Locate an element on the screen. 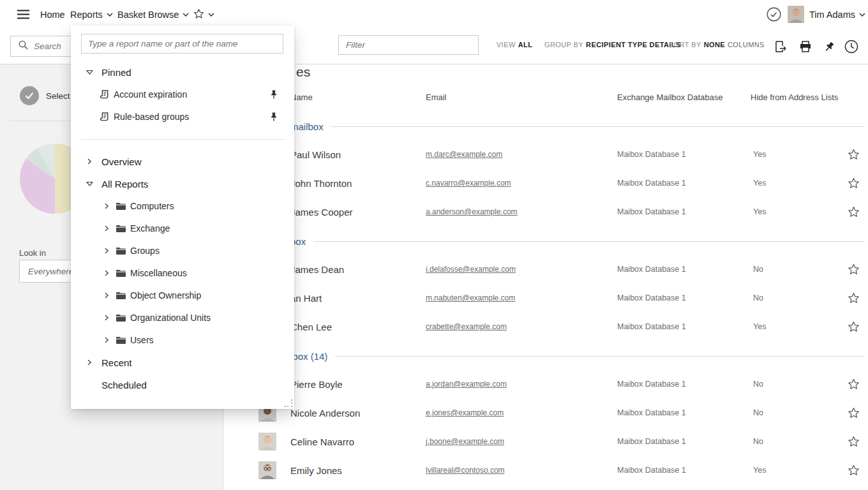  resize-grip is located at coordinates (289, 404).